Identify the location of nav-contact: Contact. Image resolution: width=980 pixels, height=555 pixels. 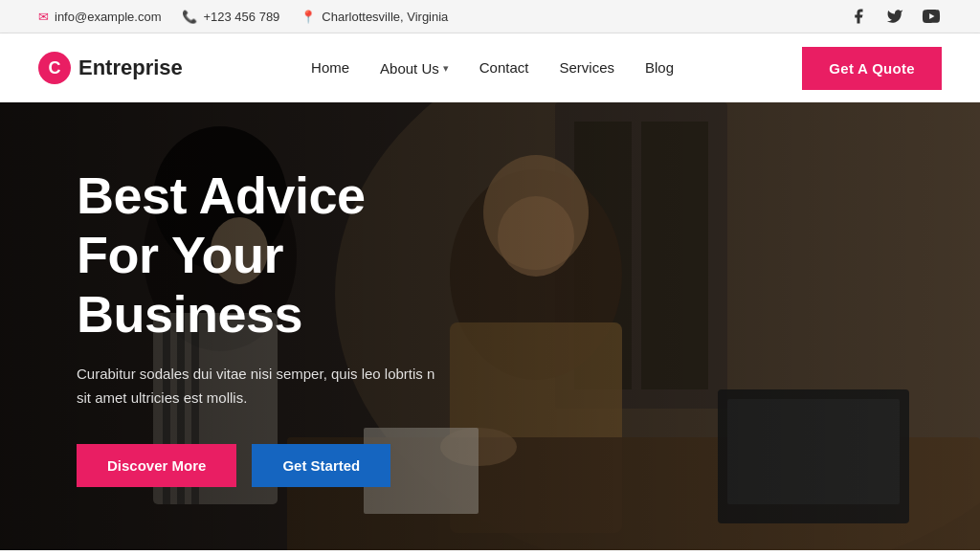
(504, 68).